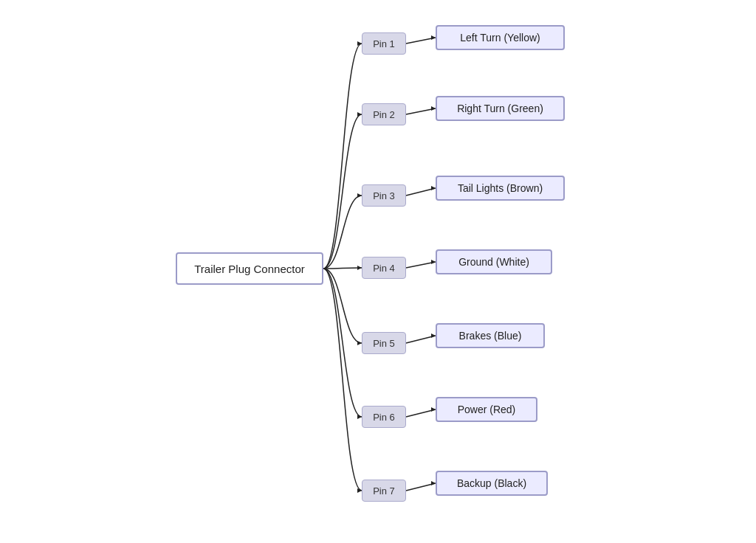  What do you see at coordinates (494, 262) in the screenshot?
I see `function-node-4: Ground (White)` at bounding box center [494, 262].